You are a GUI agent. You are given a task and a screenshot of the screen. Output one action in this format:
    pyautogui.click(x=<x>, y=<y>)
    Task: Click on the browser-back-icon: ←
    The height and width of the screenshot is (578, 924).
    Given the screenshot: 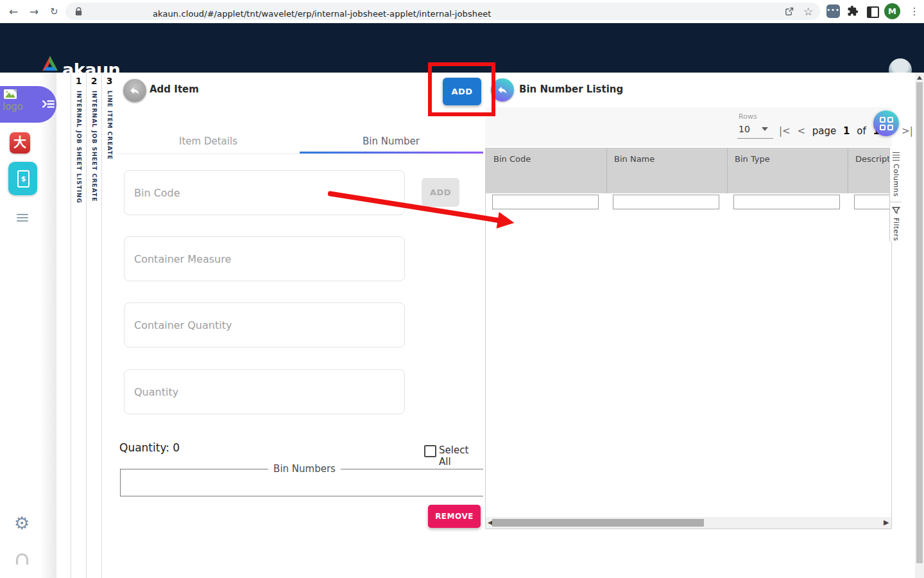 What is the action you would take?
    pyautogui.click(x=13, y=12)
    